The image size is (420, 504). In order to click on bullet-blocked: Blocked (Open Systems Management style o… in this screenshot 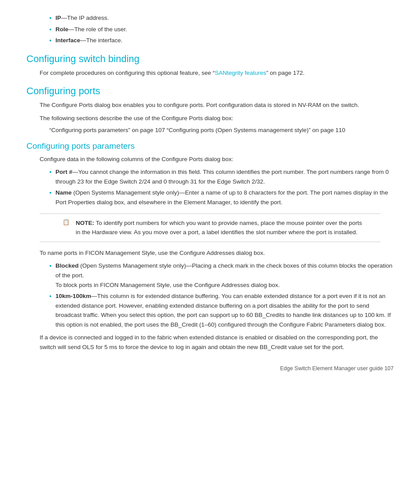, I will do `click(221, 276)`.